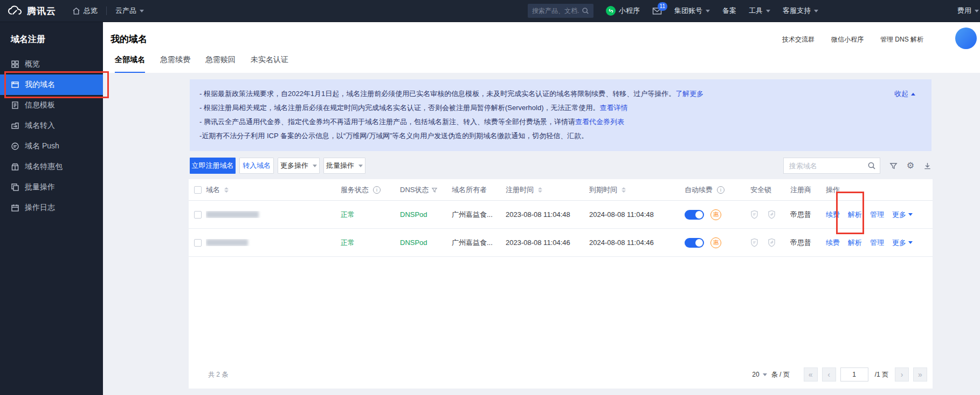 This screenshot has width=980, height=395. Describe the element at coordinates (52, 64) in the screenshot. I see `sidebar-item-overview: 概览` at that location.